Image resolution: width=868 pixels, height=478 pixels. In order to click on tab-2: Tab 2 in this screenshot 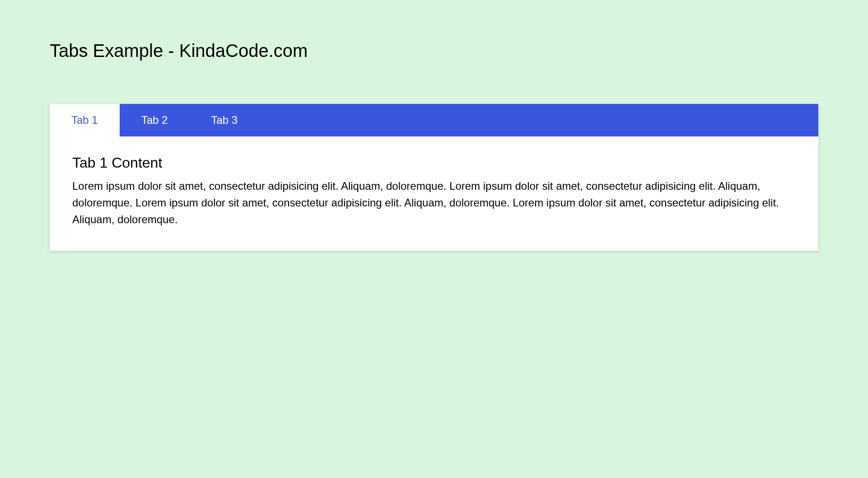, I will do `click(154, 120)`.